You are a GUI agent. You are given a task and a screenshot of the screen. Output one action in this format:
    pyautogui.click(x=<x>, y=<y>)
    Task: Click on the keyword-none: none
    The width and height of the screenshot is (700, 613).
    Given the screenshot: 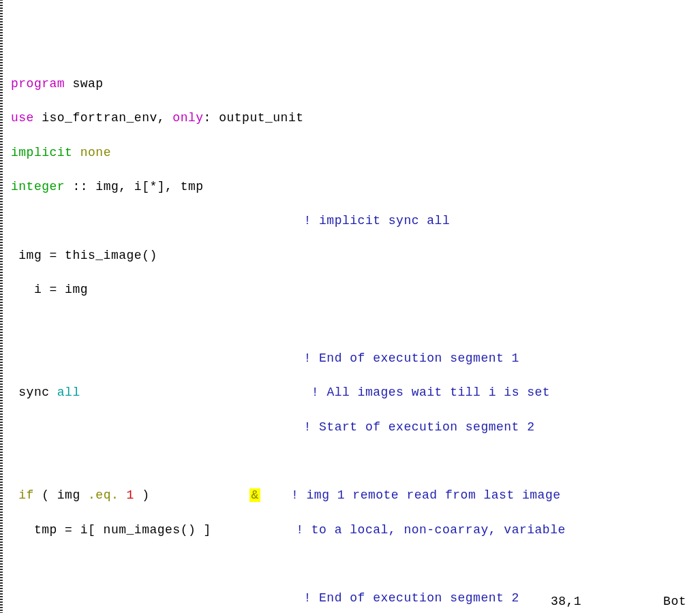 What is the action you would take?
    pyautogui.click(x=95, y=153)
    